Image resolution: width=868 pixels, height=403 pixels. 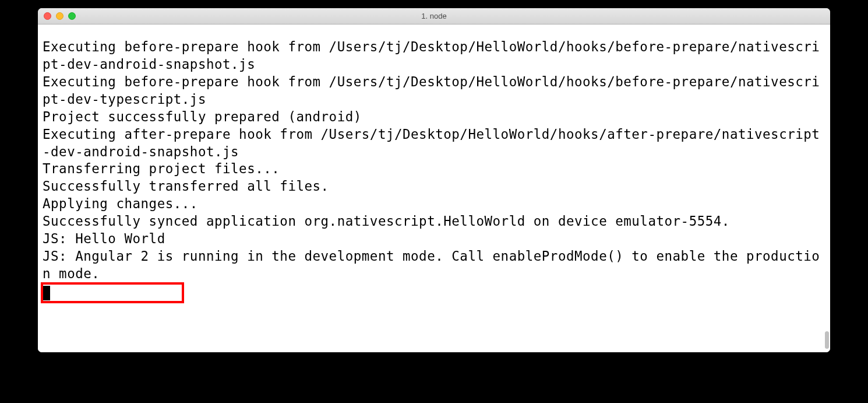 What do you see at coordinates (434, 16) in the screenshot?
I see `titlebar: 1. node` at bounding box center [434, 16].